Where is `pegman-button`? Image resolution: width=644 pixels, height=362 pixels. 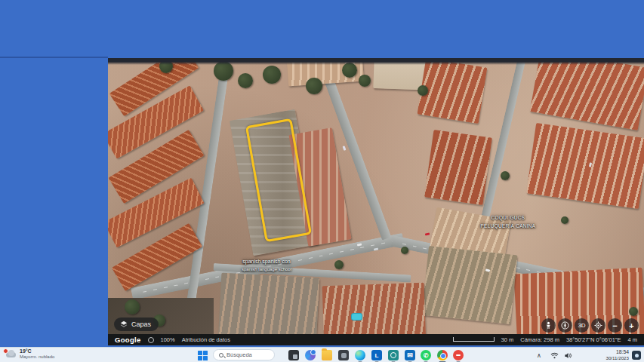
pegman-button is located at coordinates (548, 326).